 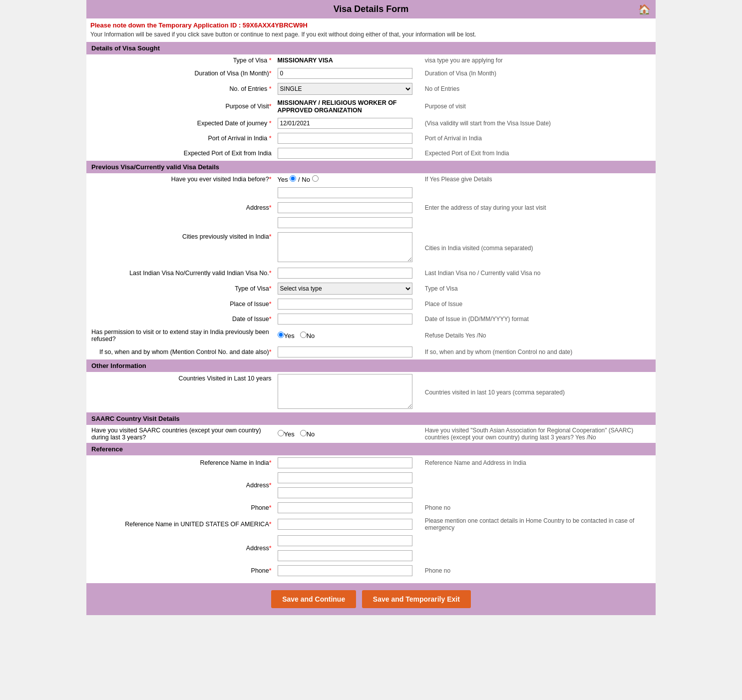 What do you see at coordinates (345, 289) in the screenshot?
I see `visa-type-select: Select visa type` at bounding box center [345, 289].